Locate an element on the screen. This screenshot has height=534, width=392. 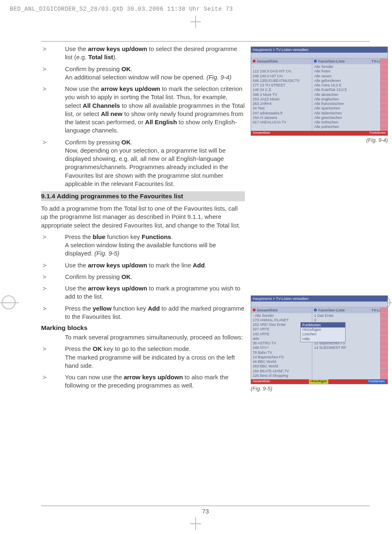
instruction-step: >Use the arrow keys up/down to mark the … is located at coordinates (143, 265).